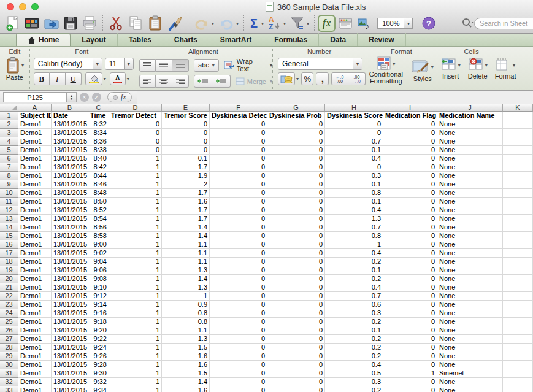 This screenshot has height=392, width=533. Describe the element at coordinates (355, 193) in the screenshot. I see `cell-H10: 0.8` at that location.